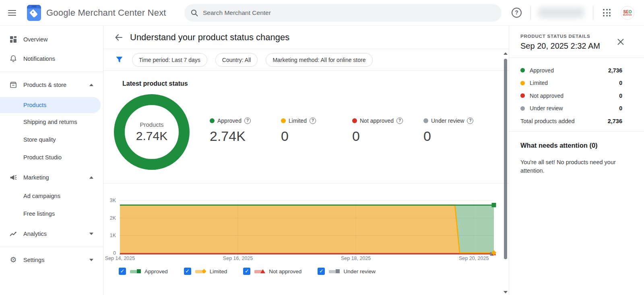 The image size is (644, 295). Describe the element at coordinates (561, 13) in the screenshot. I see `account-name-blurred` at that location.